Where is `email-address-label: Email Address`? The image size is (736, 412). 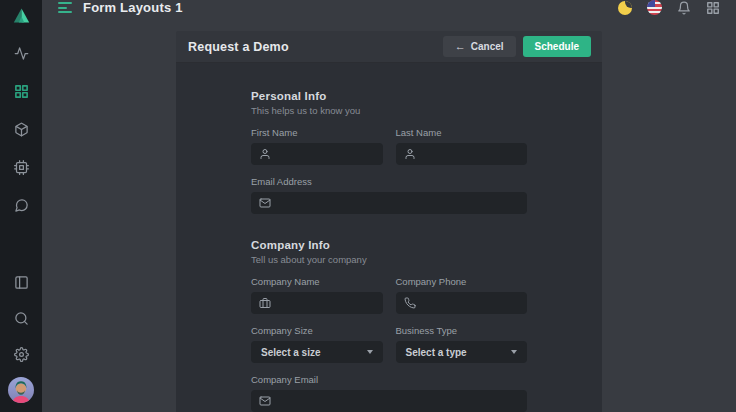 email-address-label: Email Address is located at coordinates (389, 182).